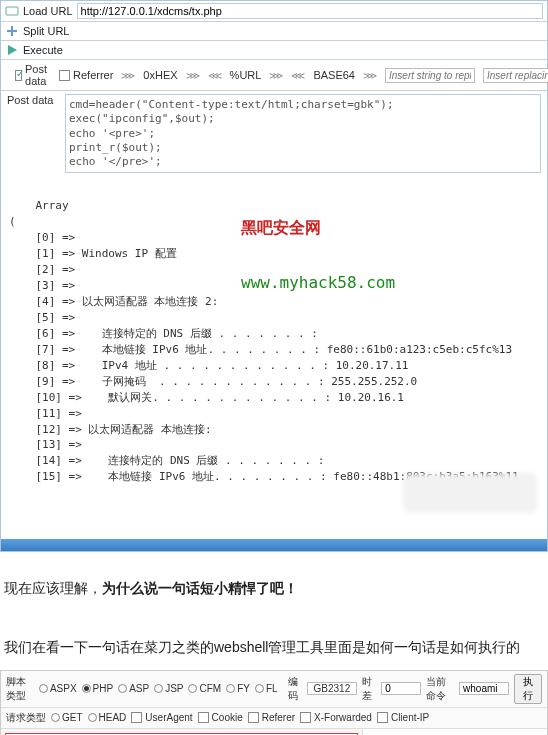 The height and width of the screenshot is (735, 548). Describe the element at coordinates (274, 732) in the screenshot. I see `tool-body: 后门地址 添加 C:\phpStudy\WWW\xdcms>whoami win…` at that location.